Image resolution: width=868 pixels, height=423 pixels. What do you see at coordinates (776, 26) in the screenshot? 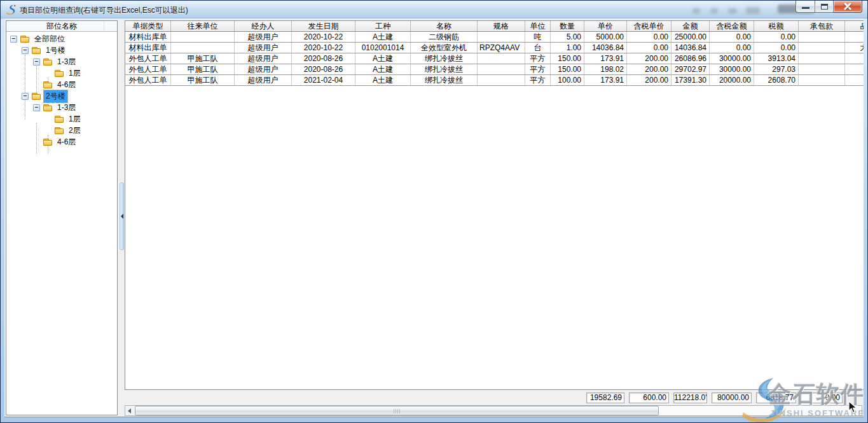
I see `column-header-13: 税额` at bounding box center [776, 26].